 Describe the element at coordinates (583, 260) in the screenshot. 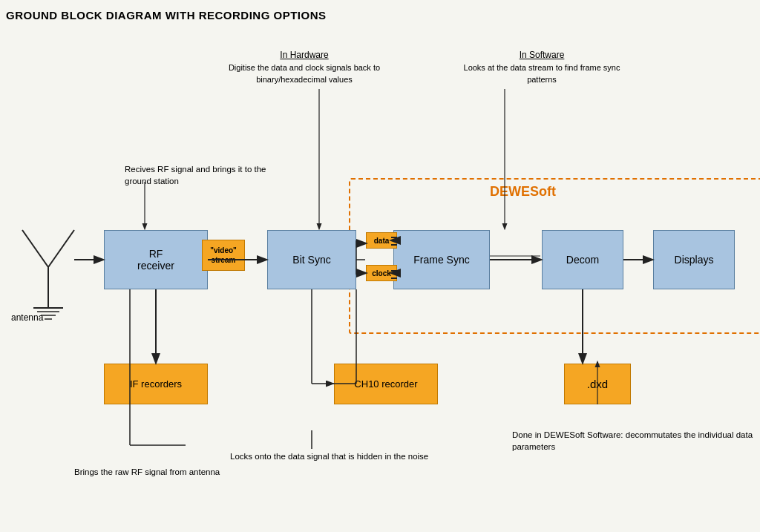

I see `decom-block: Decom` at that location.